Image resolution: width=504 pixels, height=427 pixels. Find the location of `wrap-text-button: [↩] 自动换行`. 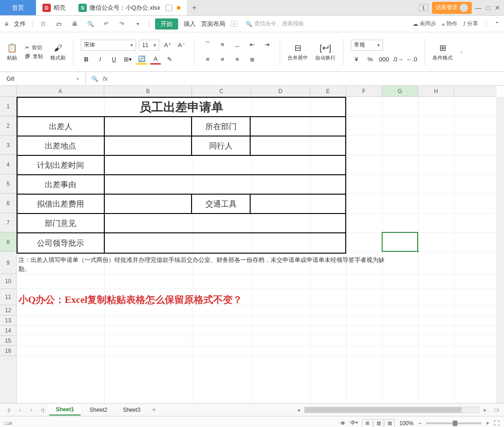

wrap-text-button: [↩] 自动换行 is located at coordinates (325, 52).